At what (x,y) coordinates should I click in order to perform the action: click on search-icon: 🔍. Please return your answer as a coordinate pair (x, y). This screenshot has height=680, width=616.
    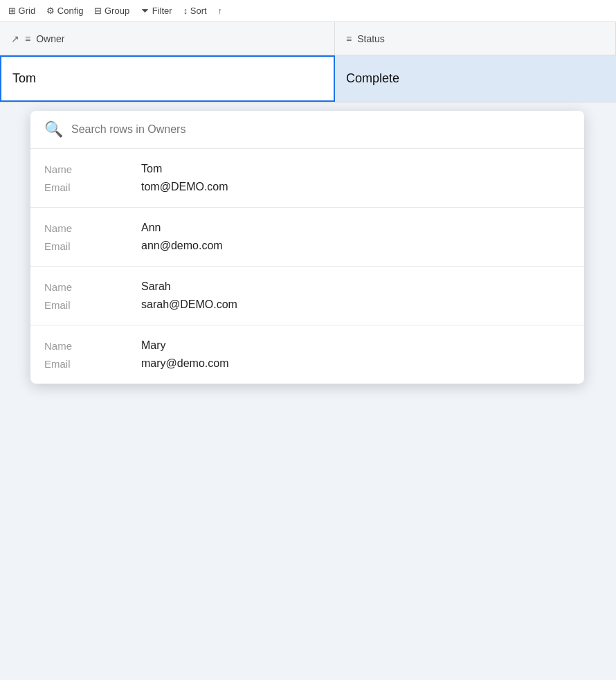
    Looking at the image, I should click on (54, 129).